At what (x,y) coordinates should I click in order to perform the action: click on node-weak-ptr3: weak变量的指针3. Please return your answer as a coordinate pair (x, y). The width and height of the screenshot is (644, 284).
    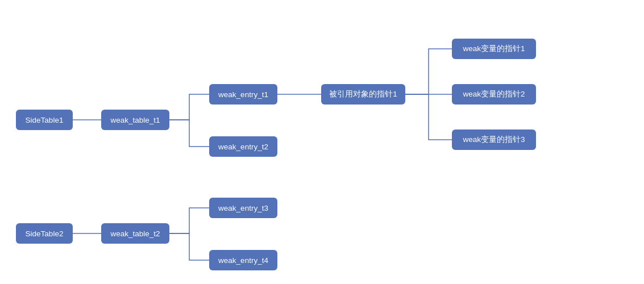
    Looking at the image, I should click on (494, 140).